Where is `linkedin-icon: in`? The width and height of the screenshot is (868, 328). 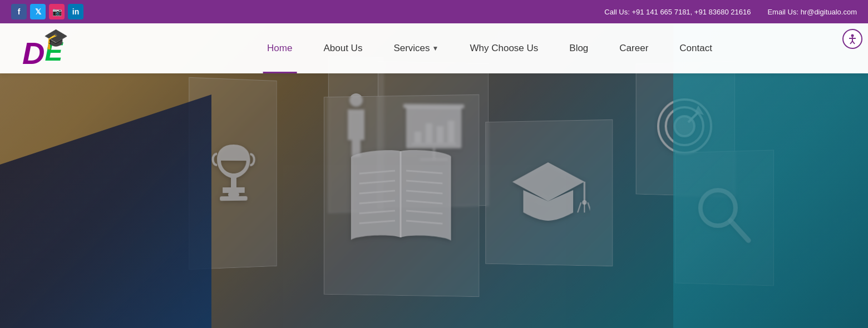
linkedin-icon: in is located at coordinates (76, 12).